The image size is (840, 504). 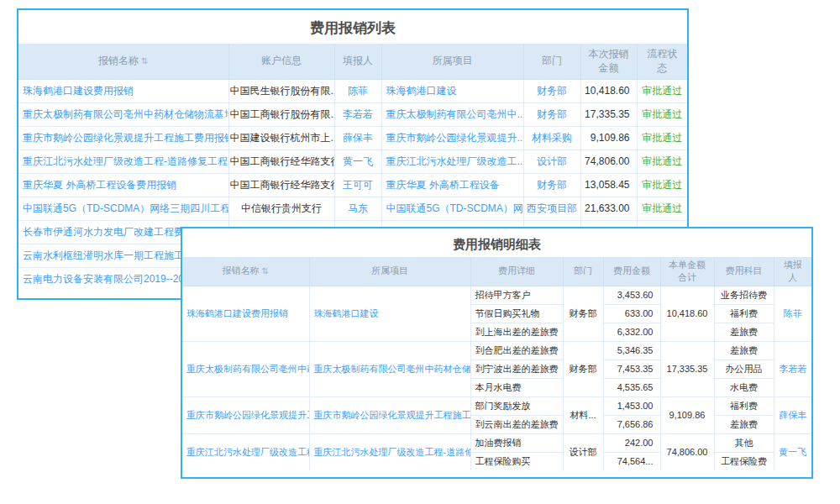 I want to click on expense-detail: 到云南出差的差旅费, so click(x=517, y=424).